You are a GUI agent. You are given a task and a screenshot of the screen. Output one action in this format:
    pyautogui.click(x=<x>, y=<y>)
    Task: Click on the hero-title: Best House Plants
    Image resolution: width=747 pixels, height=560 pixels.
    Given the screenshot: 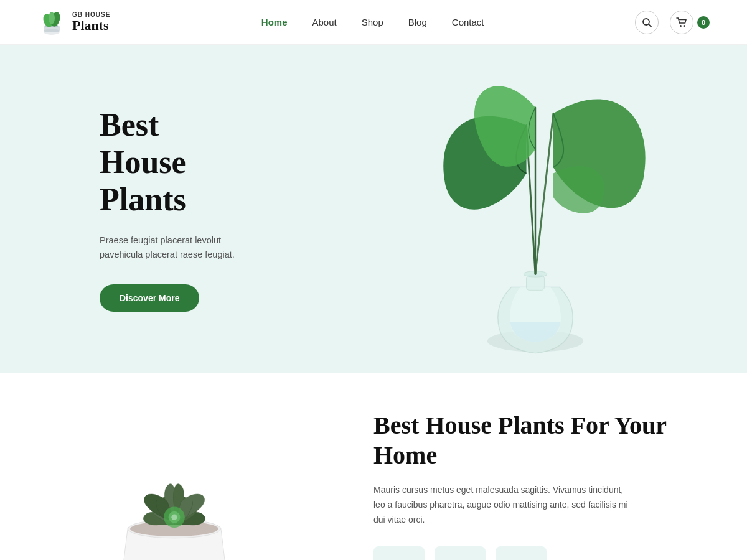 What is the action you would take?
    pyautogui.click(x=174, y=162)
    